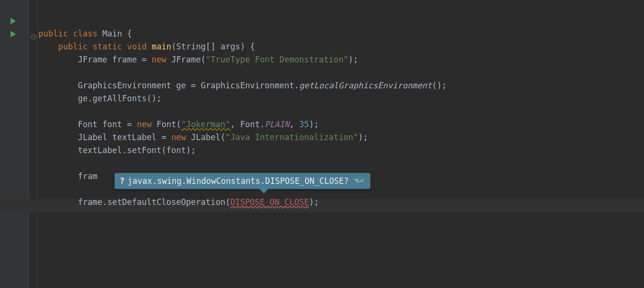 The image size is (644, 288). I want to click on keyword: static, so click(108, 47).